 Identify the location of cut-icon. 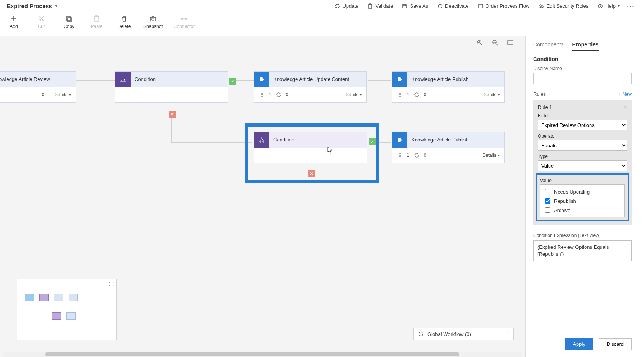
(41, 19).